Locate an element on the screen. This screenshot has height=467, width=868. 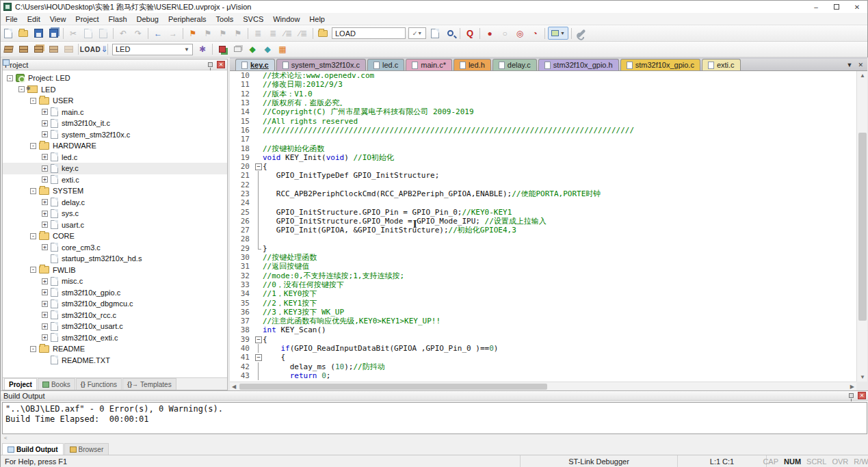
tab-close-icon: ✕ is located at coordinates (860, 65).